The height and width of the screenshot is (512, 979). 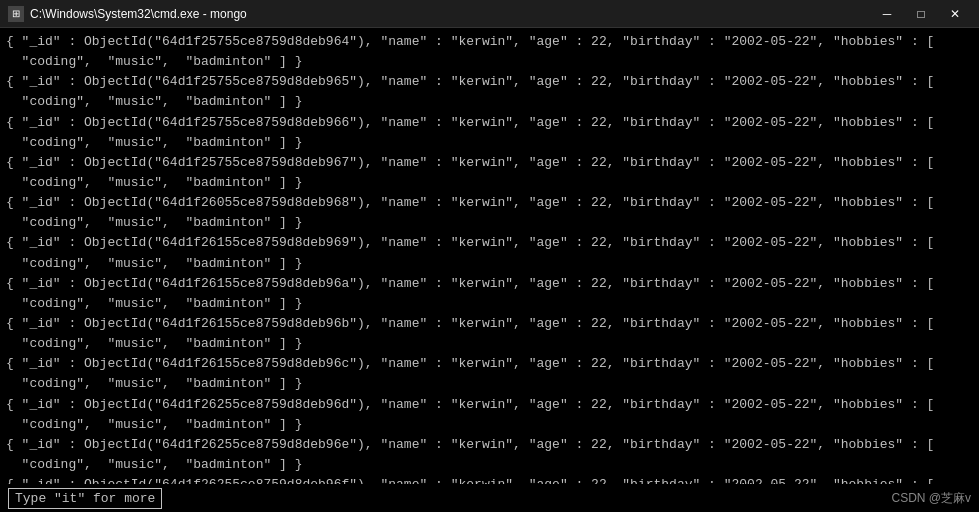 I want to click on bottom-bar: Type "it" for more CSDN @芝麻v, so click(x=490, y=498).